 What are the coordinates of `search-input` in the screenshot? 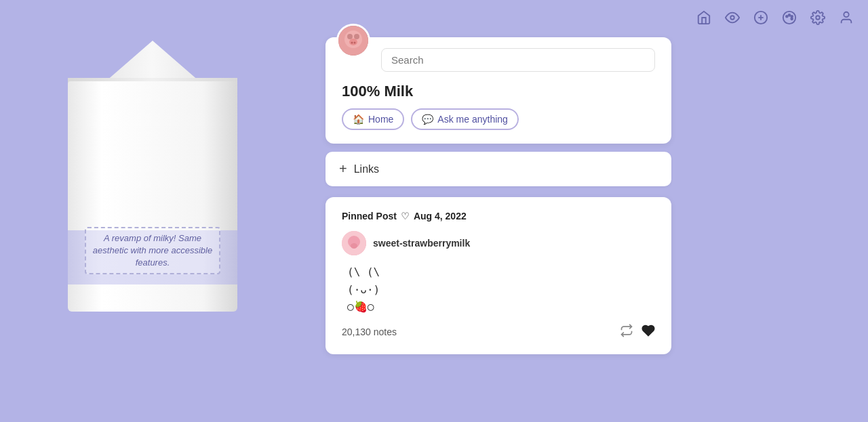 It's located at (518, 60).